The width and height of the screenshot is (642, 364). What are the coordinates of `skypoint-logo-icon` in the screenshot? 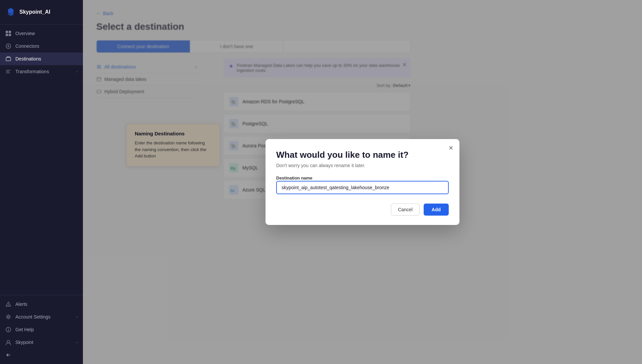 It's located at (11, 12).